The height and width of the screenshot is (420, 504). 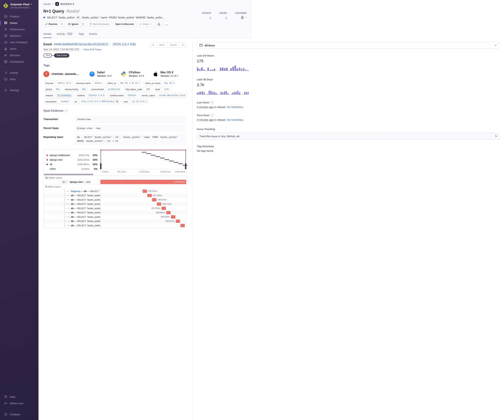 I want to click on newer-event-button: Newer, so click(x=174, y=45).